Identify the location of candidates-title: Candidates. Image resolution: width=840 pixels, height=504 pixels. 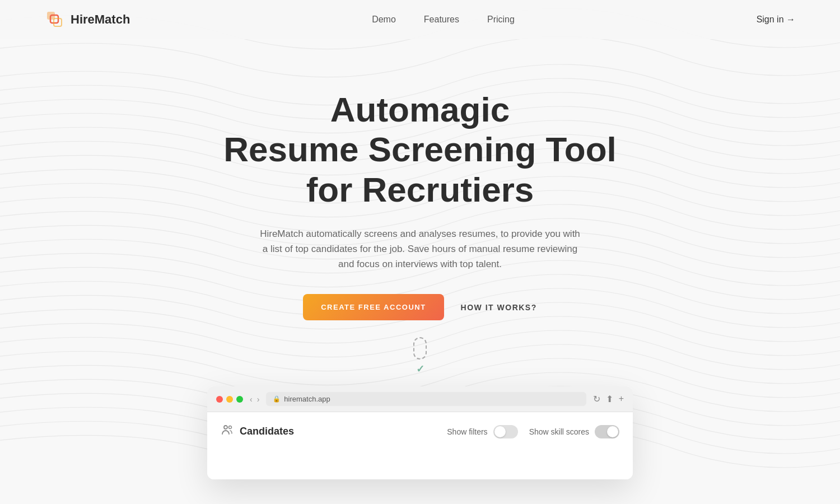
(258, 431).